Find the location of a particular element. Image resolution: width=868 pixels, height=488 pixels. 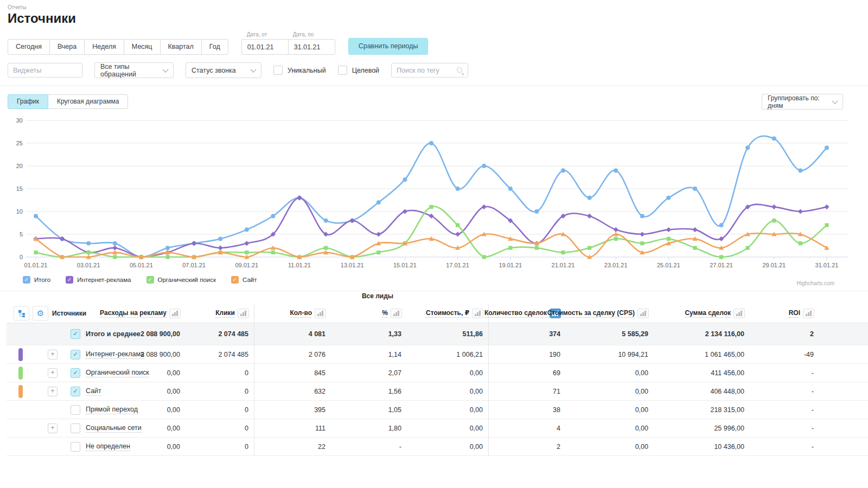

chart-credit: Highcharts.com is located at coordinates (434, 283).